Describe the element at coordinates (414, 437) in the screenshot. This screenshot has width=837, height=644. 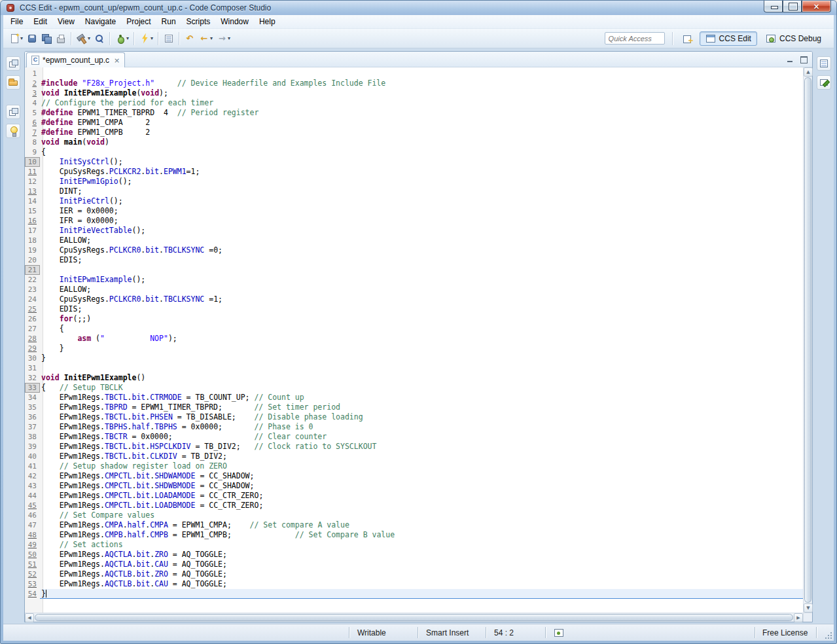
I see `code-line: 38 EPwm1Regs.TBCTR = 0x0000; // Clear co…` at that location.